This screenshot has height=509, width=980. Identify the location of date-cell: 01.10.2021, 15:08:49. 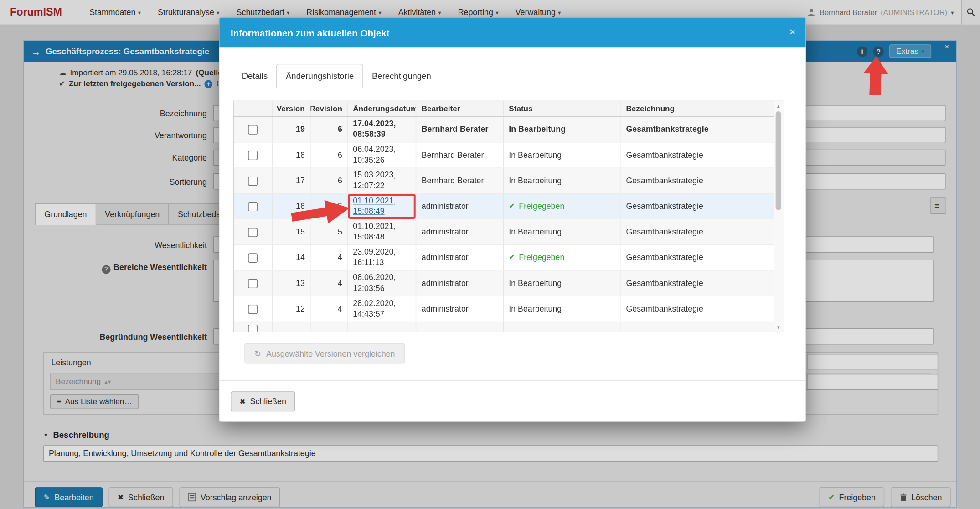
(382, 206).